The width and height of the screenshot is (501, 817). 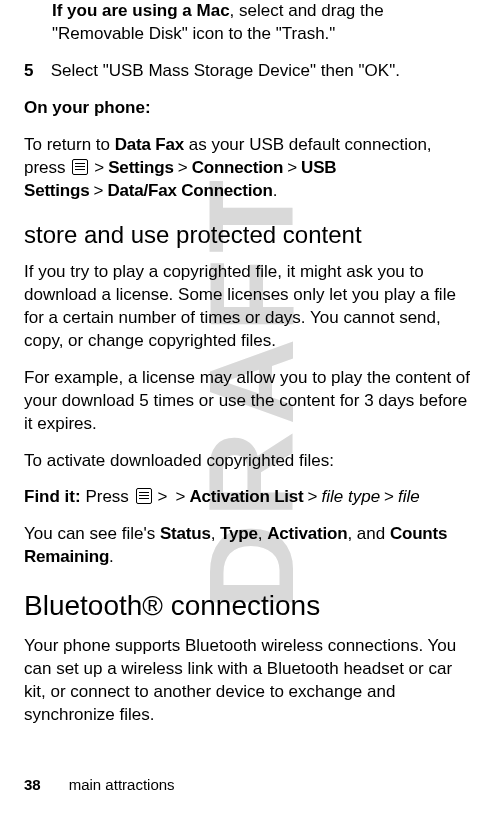 I want to click on comma-2: ,, so click(x=262, y=534).